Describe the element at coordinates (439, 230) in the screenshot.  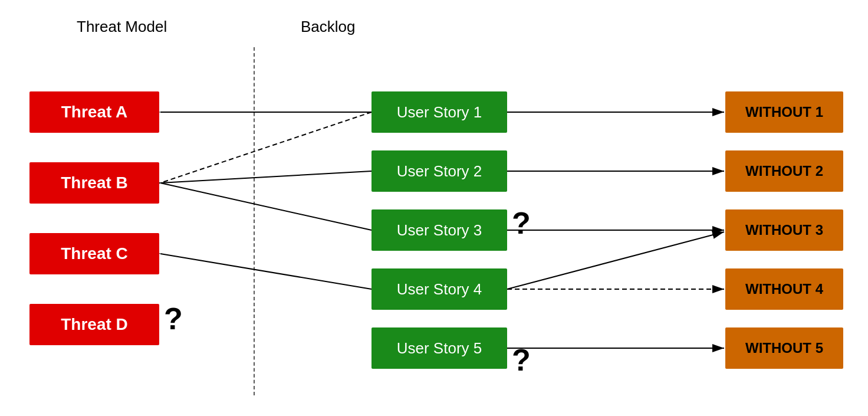
I see `story-3-box: User Story 3` at that location.